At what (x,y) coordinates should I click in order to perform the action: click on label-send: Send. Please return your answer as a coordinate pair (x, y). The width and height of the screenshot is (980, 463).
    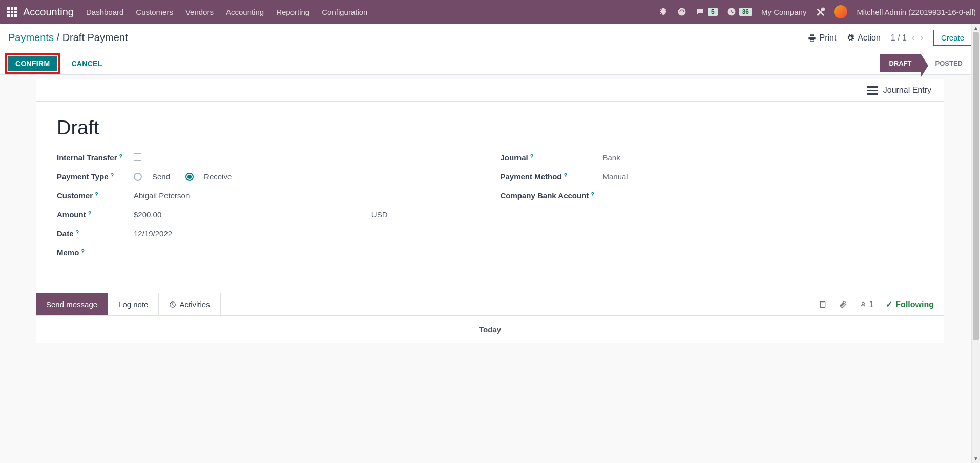
    Looking at the image, I should click on (161, 176).